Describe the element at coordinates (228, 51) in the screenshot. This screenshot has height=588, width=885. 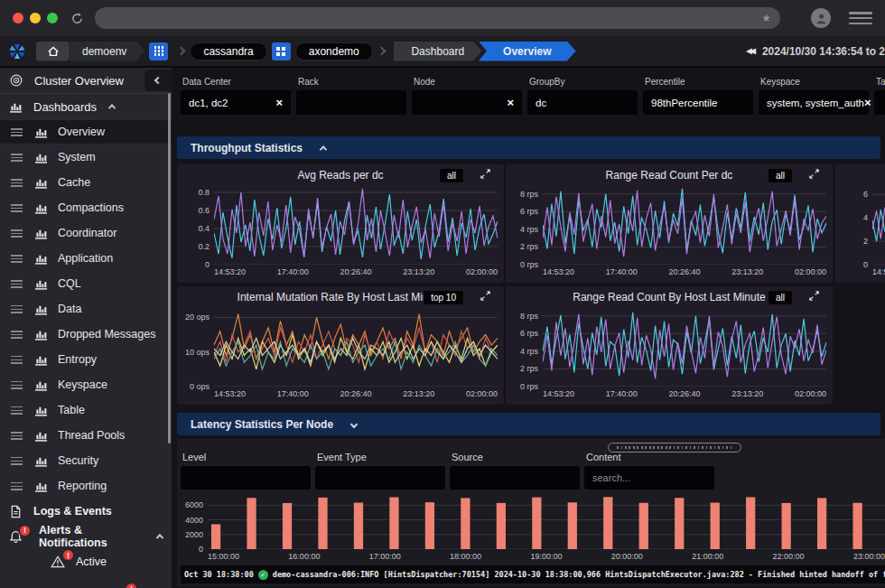
I see `breadcrumb-cluster-type: cassandra` at that location.